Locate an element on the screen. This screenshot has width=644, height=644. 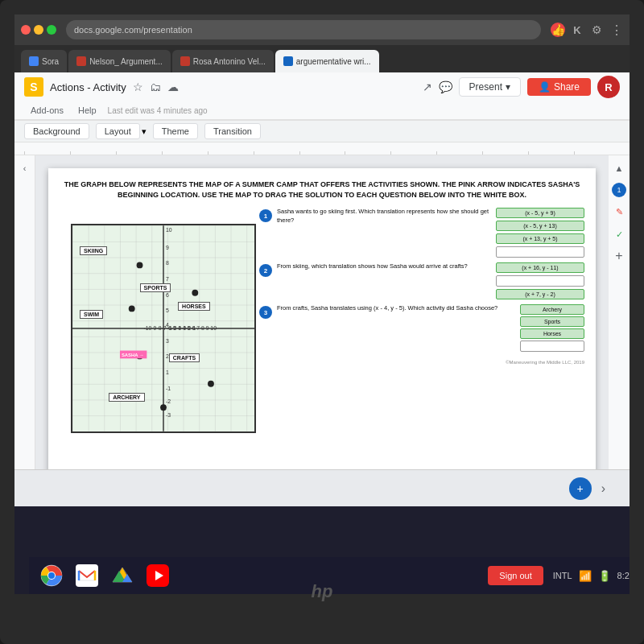
q3-answer-2: Sports is located at coordinates (552, 322).